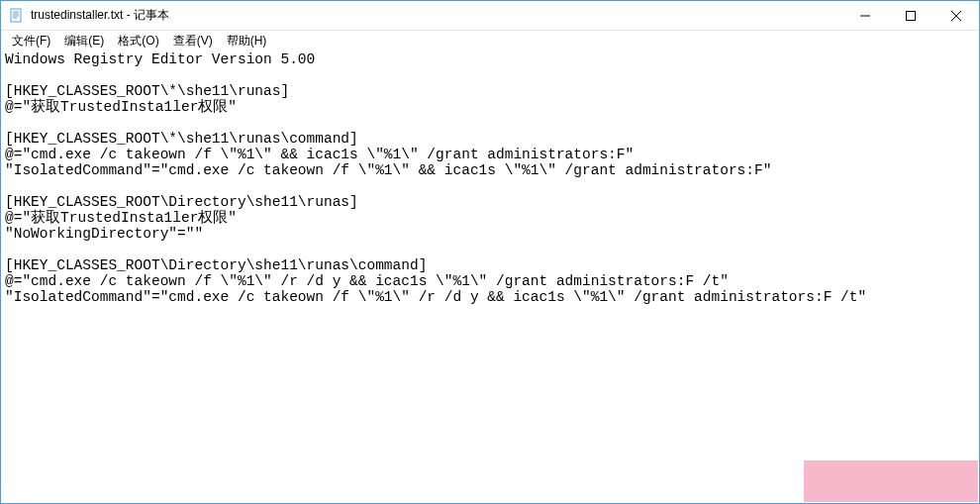  Describe the element at coordinates (139, 42) in the screenshot. I see `menu-format: 格式(O)` at that location.